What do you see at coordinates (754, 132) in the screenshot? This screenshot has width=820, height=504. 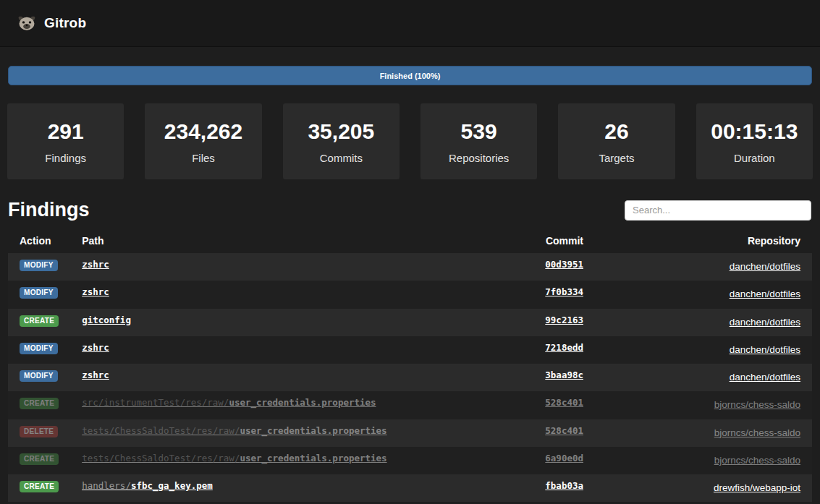 I see `stat-value: 00:15:13` at bounding box center [754, 132].